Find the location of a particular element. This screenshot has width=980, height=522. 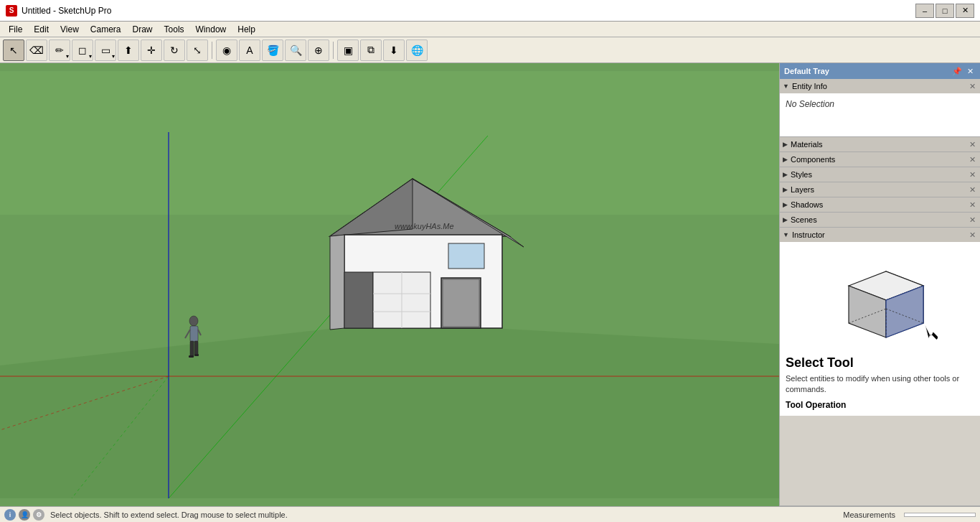

materials-section: ▶ Materials ✕ is located at coordinates (880, 145).